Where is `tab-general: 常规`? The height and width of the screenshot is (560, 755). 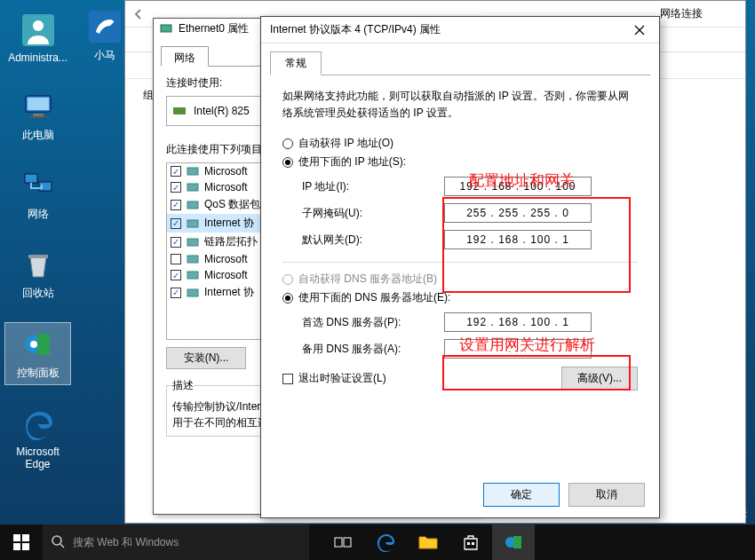 tab-general: 常规 is located at coordinates (296, 64).